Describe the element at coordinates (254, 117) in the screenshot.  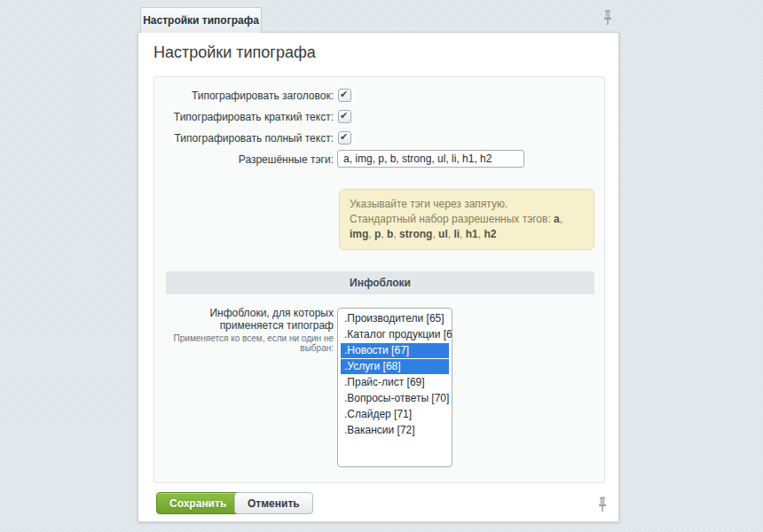
I see `checkbox-label-preview: Типографировать краткий текст:` at that location.